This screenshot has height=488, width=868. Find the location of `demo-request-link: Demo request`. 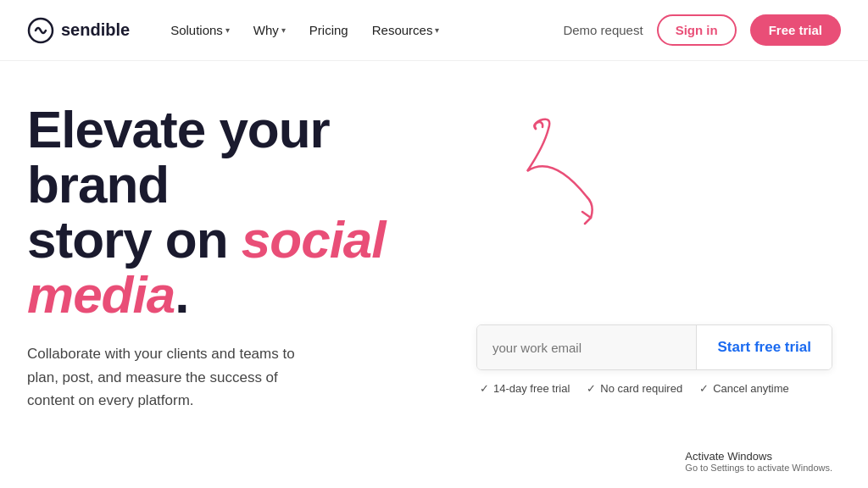

demo-request-link: Demo request is located at coordinates (603, 30).